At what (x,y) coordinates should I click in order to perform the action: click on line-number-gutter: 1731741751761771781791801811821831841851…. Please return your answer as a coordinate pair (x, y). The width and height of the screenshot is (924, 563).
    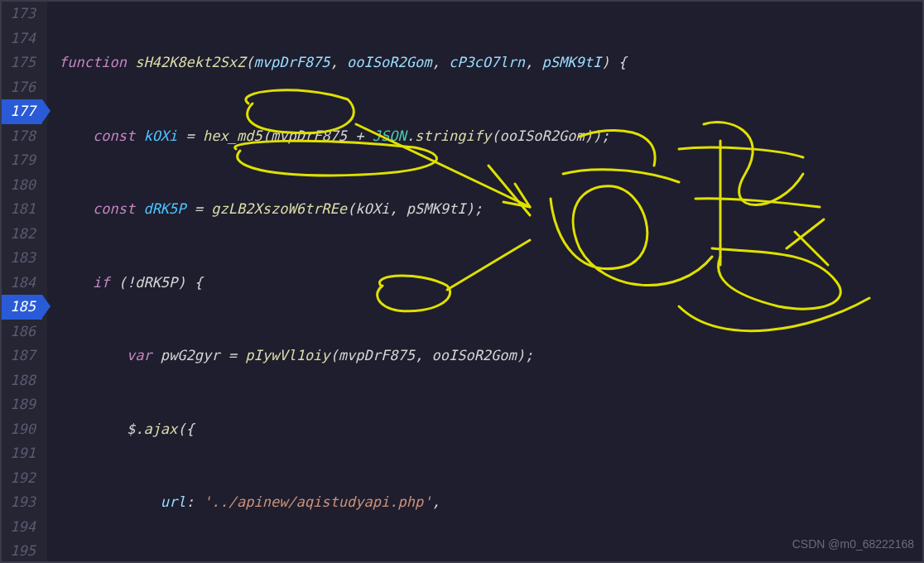
    Looking at the image, I should click on (25, 282).